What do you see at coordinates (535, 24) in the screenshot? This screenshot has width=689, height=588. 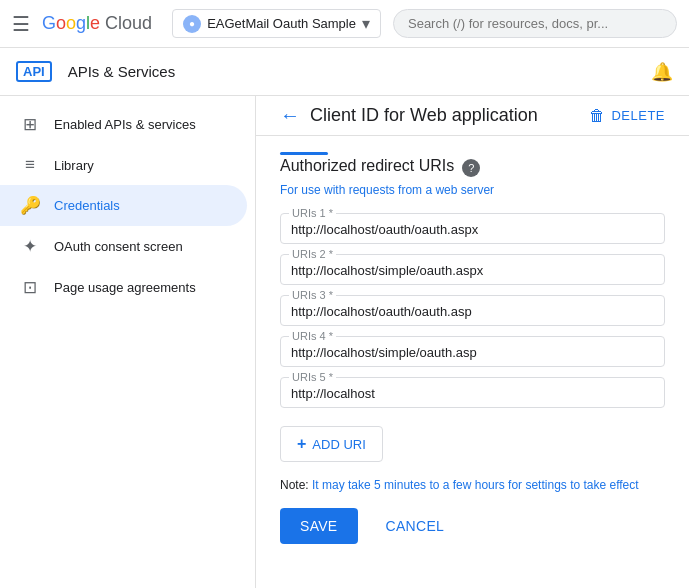 I see `search-input` at bounding box center [535, 24].